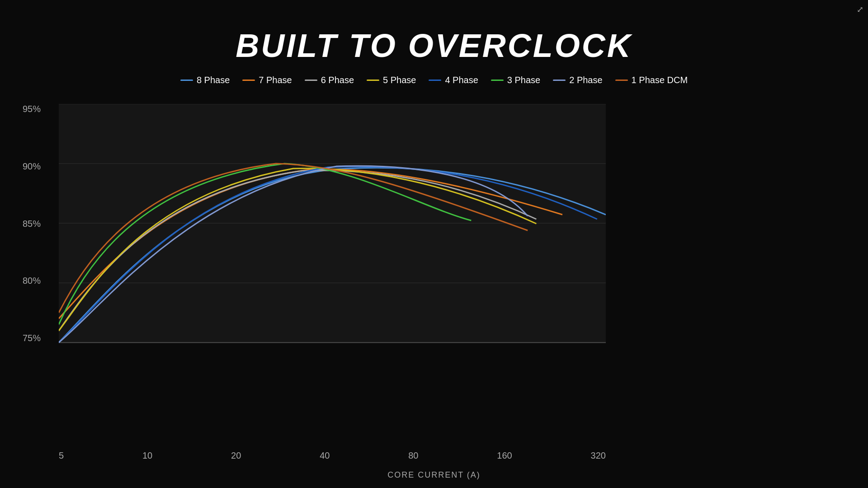 The width and height of the screenshot is (868, 488). Describe the element at coordinates (61, 455) in the screenshot. I see `x-label-5: 5` at that location.